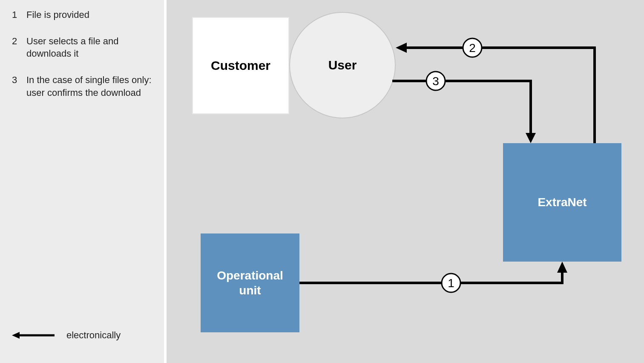 The image size is (644, 363). I want to click on edge-2-label: 2, so click(472, 48).